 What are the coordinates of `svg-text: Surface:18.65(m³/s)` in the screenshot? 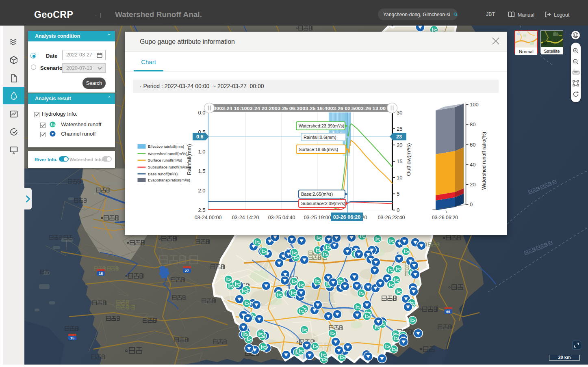 It's located at (319, 149).